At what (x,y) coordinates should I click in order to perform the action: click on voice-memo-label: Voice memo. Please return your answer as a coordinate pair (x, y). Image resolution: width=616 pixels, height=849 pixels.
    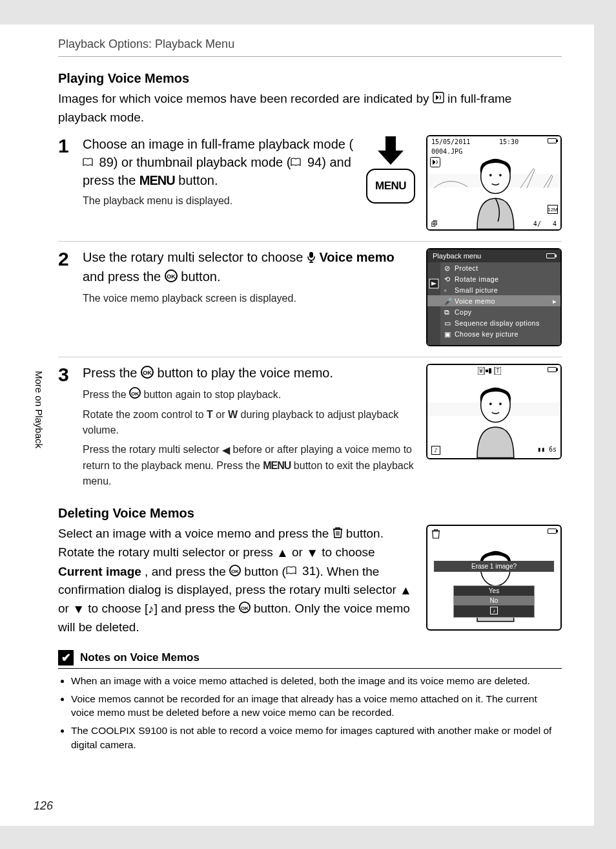
    Looking at the image, I should click on (356, 257).